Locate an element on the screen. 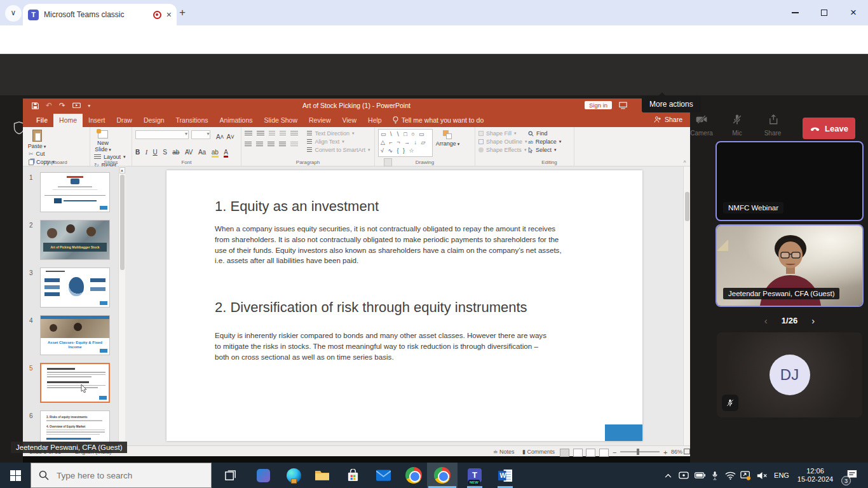 The width and height of the screenshot is (868, 488). slideshow-view-button is located at coordinates (604, 452).